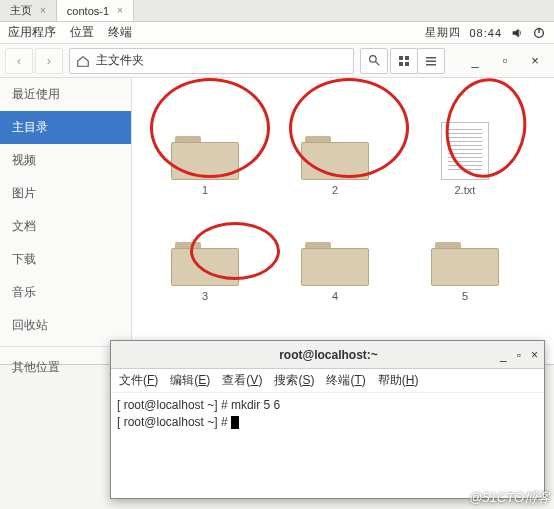 This screenshot has height=509, width=554. I want to click on window-minimize-button: _, so click(475, 61).